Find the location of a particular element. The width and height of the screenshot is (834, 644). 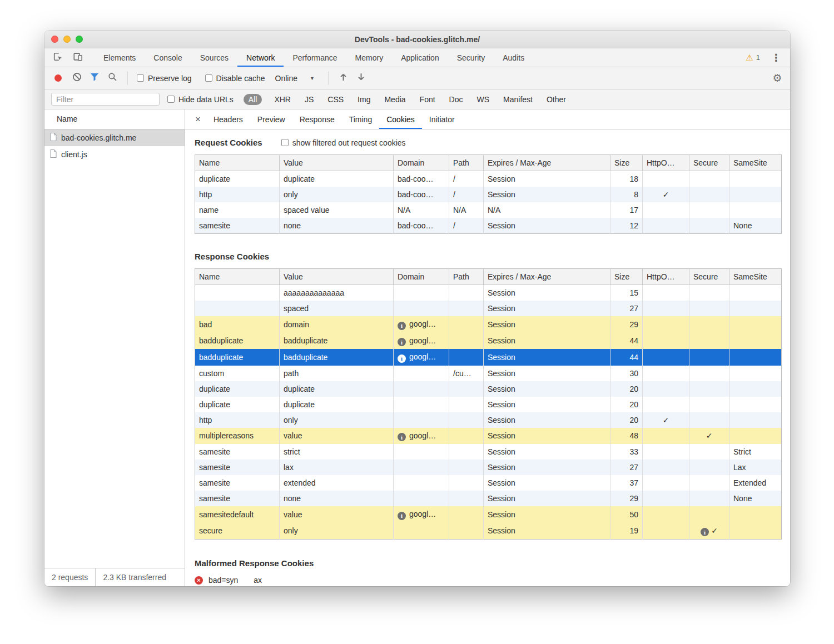

detail-tab-response: Response is located at coordinates (317, 119).